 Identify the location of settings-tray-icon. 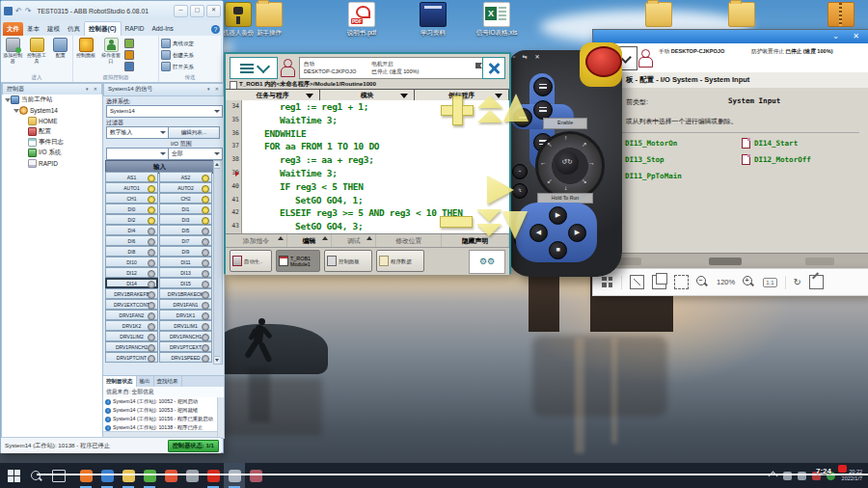
(802, 476).